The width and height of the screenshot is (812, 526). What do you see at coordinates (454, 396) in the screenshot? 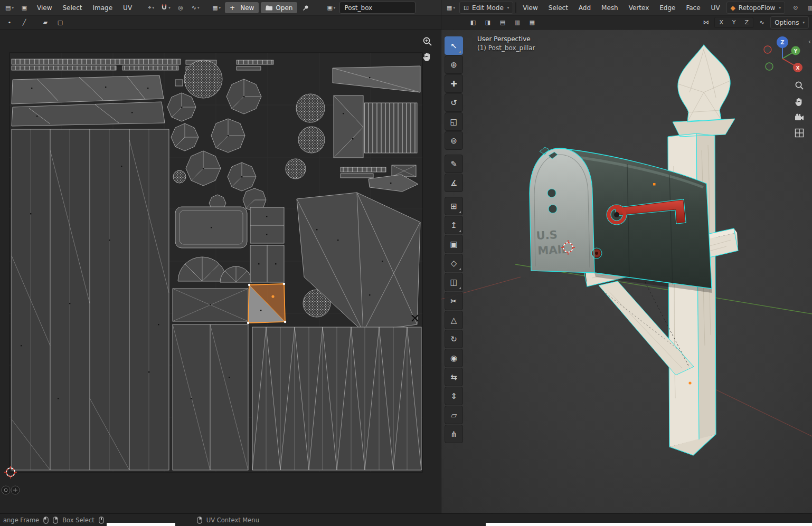
I see `tool-shrink-fatten: ⇕` at bounding box center [454, 396].